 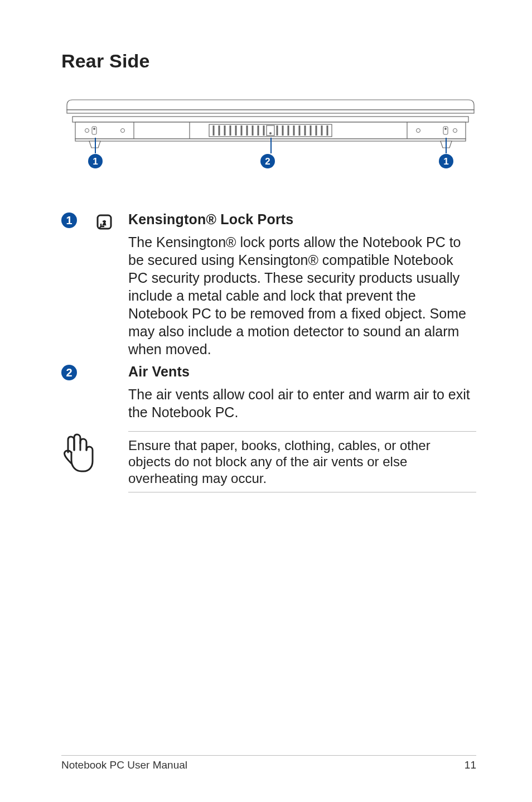 I want to click on warning-text: Ensure that paper, books, clothing, cabl…, so click(x=302, y=462).